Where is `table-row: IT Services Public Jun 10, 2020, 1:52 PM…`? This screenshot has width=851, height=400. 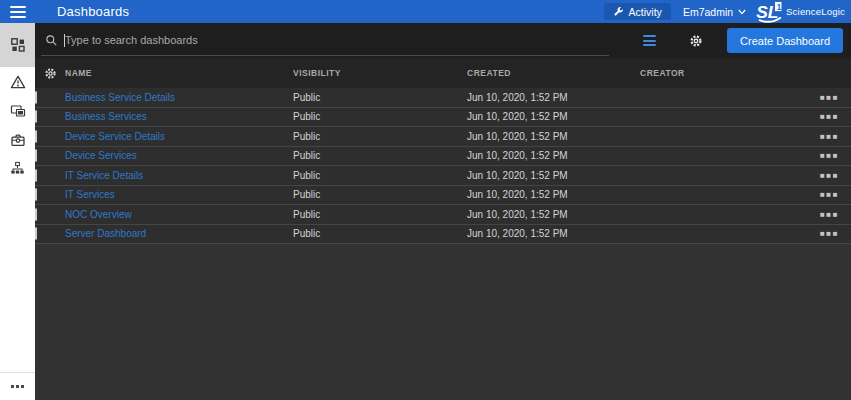
table-row: IT Services Public Jun 10, 2020, 1:52 PM… is located at coordinates (443, 196).